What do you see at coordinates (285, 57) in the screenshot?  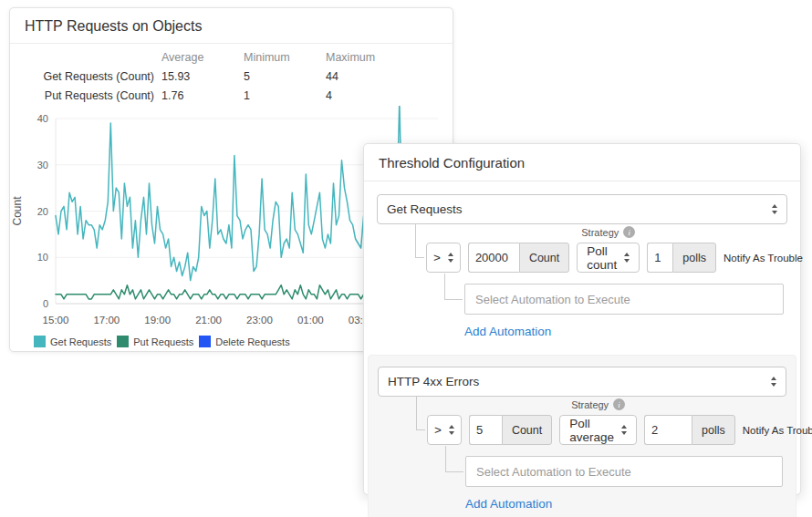 I see `stats-header-minimum: Minimum` at bounding box center [285, 57].